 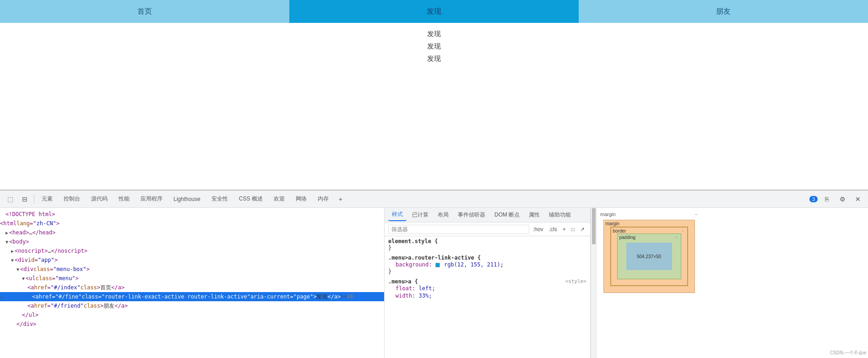 What do you see at coordinates (192, 260) in the screenshot?
I see `dom-line-app-div: ▼ <div id="app">` at bounding box center [192, 260].